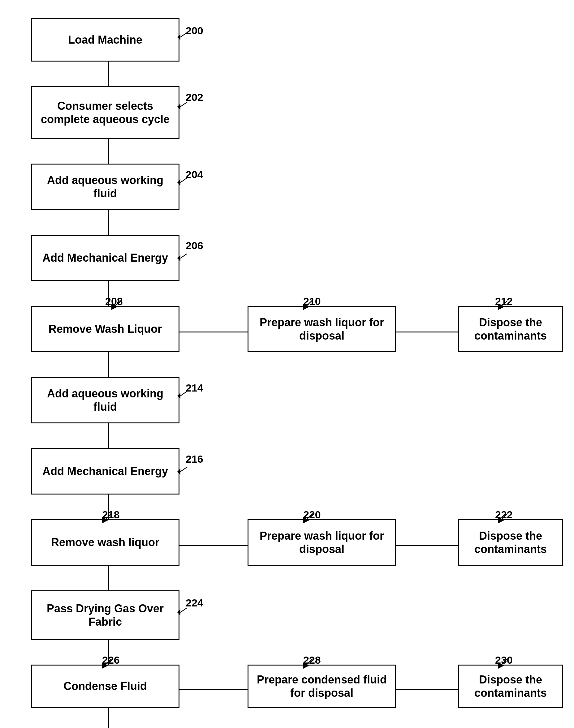 The image size is (574, 728). Describe the element at coordinates (511, 542) in the screenshot. I see `box-dispose-2: Dispose the contaminants` at that location.